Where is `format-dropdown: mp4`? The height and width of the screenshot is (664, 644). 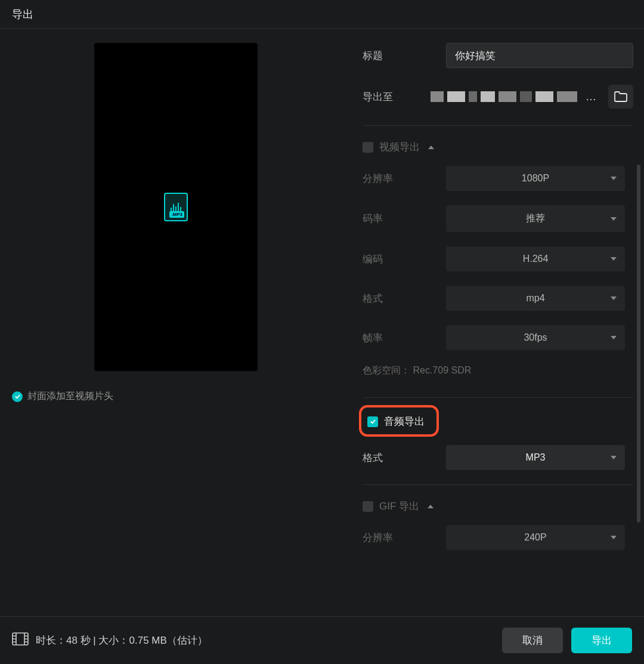
format-dropdown: mp4 is located at coordinates (535, 298).